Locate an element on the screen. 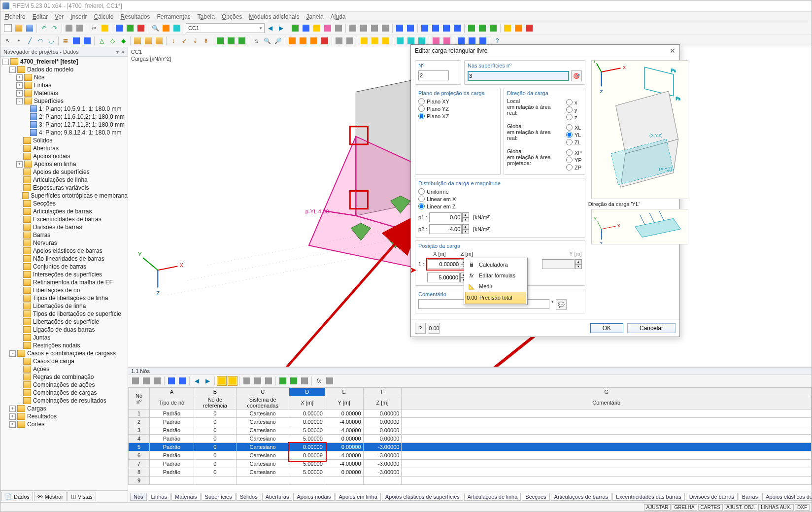 The width and height of the screenshot is (812, 512). tree-item: Casos de carga is located at coordinates (64, 361).